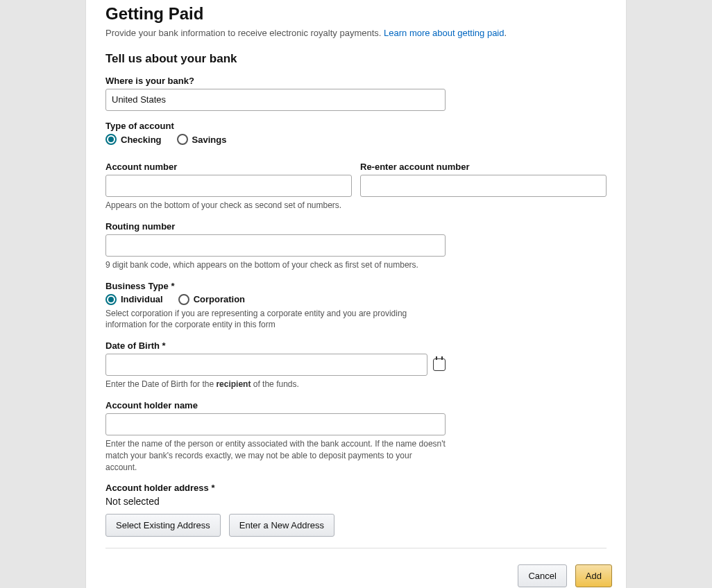 This screenshot has width=712, height=588. Describe the element at coordinates (439, 365) in the screenshot. I see `calendar-icon` at that location.